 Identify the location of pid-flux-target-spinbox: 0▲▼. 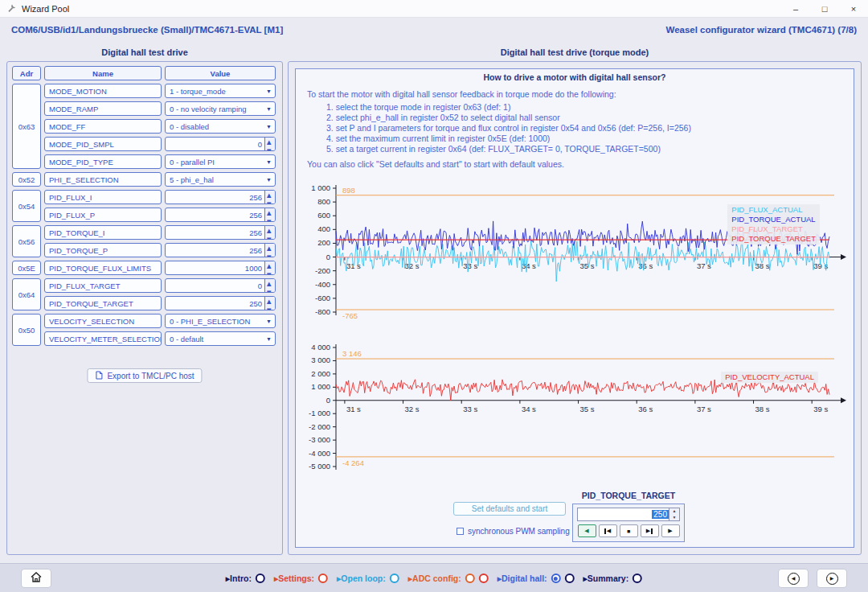
(220, 286).